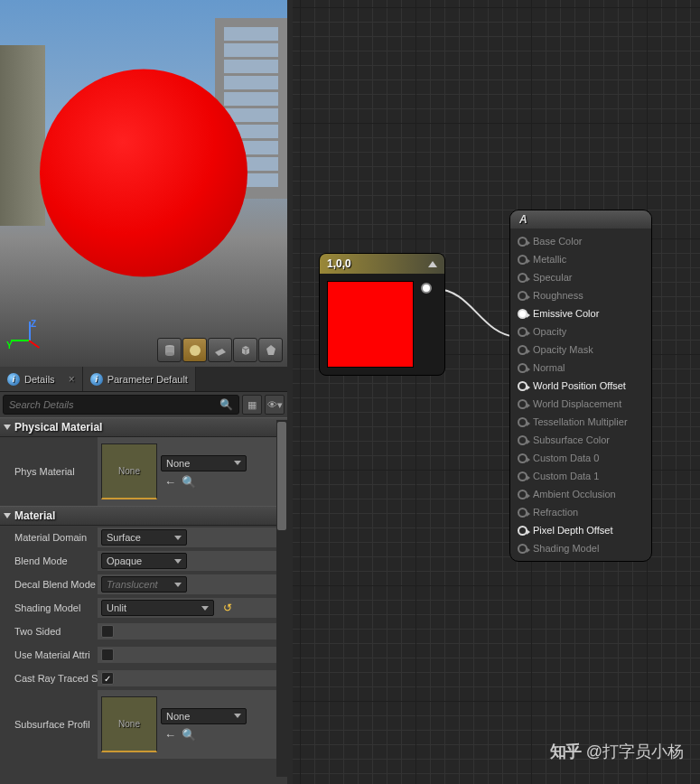 Image resolution: width=700 pixels, height=784 pixels. What do you see at coordinates (382, 314) in the screenshot?
I see `constant3-node: 1,0,0` at bounding box center [382, 314].